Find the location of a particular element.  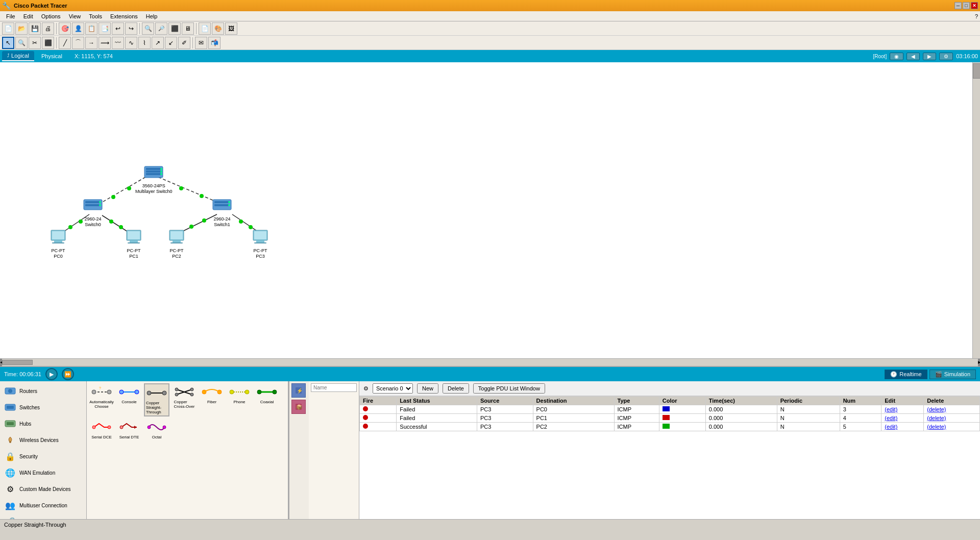

paste-btn: 📑 is located at coordinates (105, 29).